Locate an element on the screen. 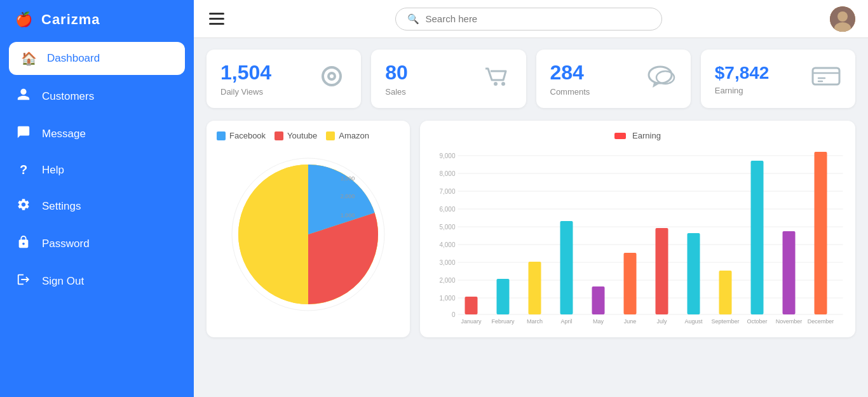 This screenshot has width=868, height=397. legend-dot-amazon is located at coordinates (330, 136).